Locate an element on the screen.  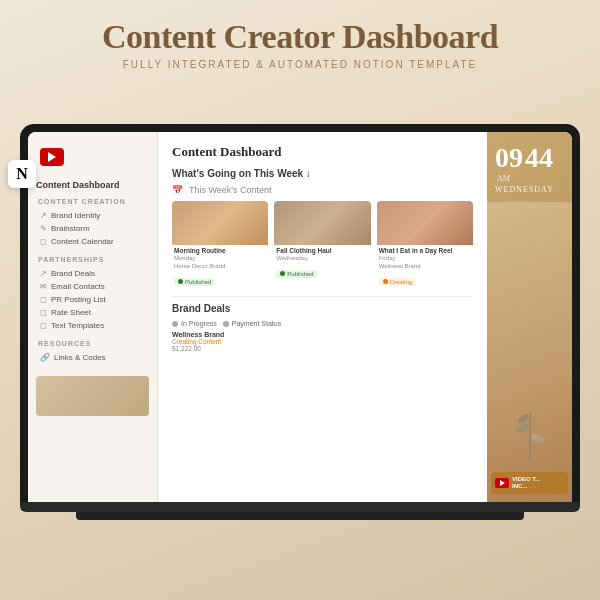
notion-icon: N is located at coordinates (22, 174).